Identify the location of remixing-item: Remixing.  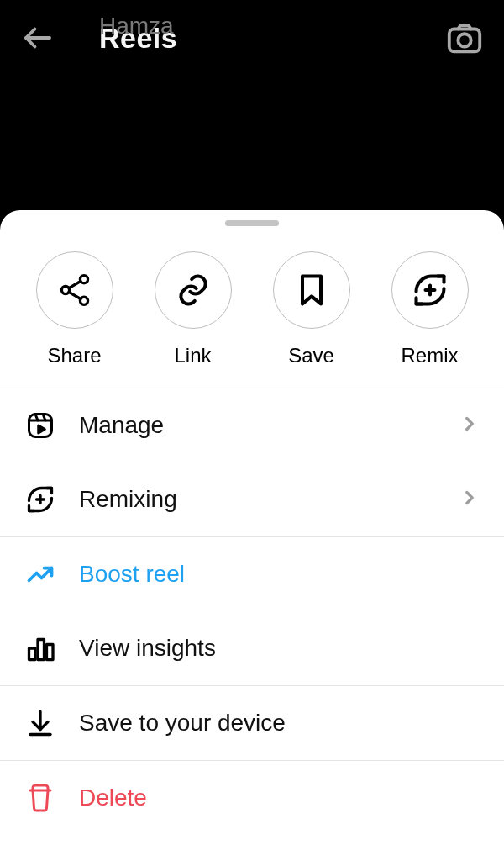
(252, 499).